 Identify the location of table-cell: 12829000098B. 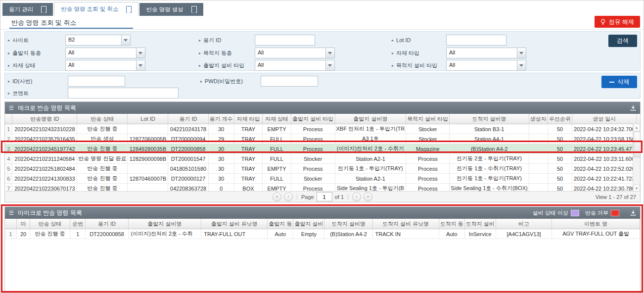
(148, 159).